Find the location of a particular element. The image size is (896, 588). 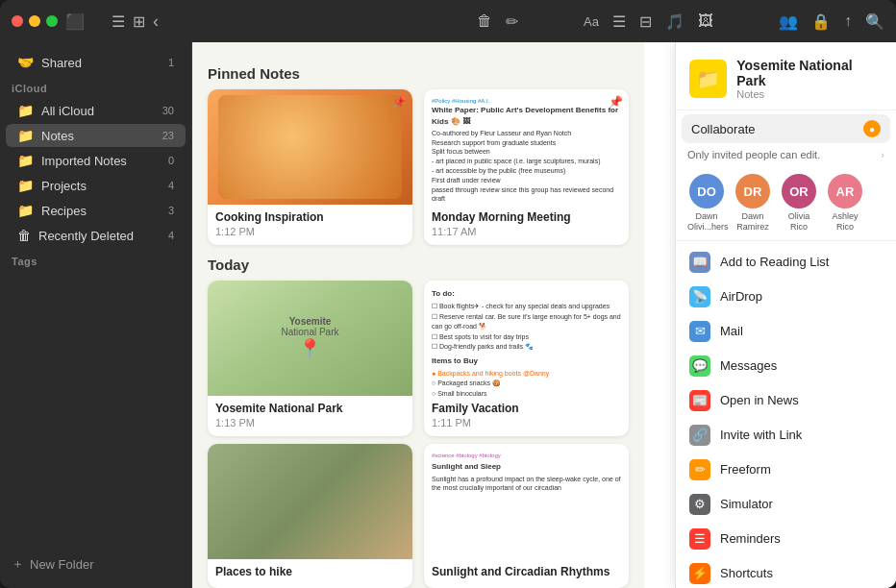

sidebar-badge-shared: 1 is located at coordinates (166, 62).